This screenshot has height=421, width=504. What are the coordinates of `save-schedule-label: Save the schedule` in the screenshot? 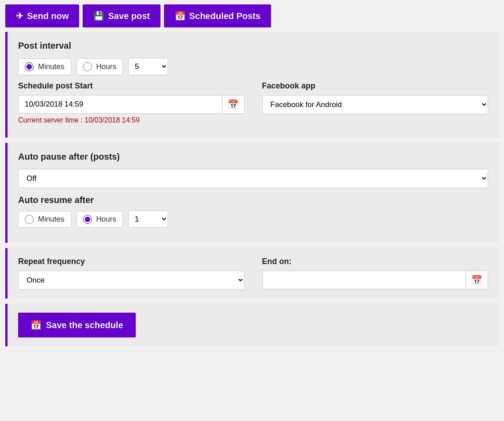 It's located at (85, 325).